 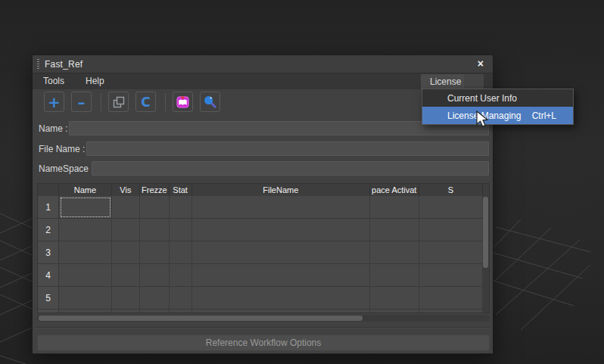 I want to click on column-header-space-activate: pace Activat, so click(x=395, y=190).